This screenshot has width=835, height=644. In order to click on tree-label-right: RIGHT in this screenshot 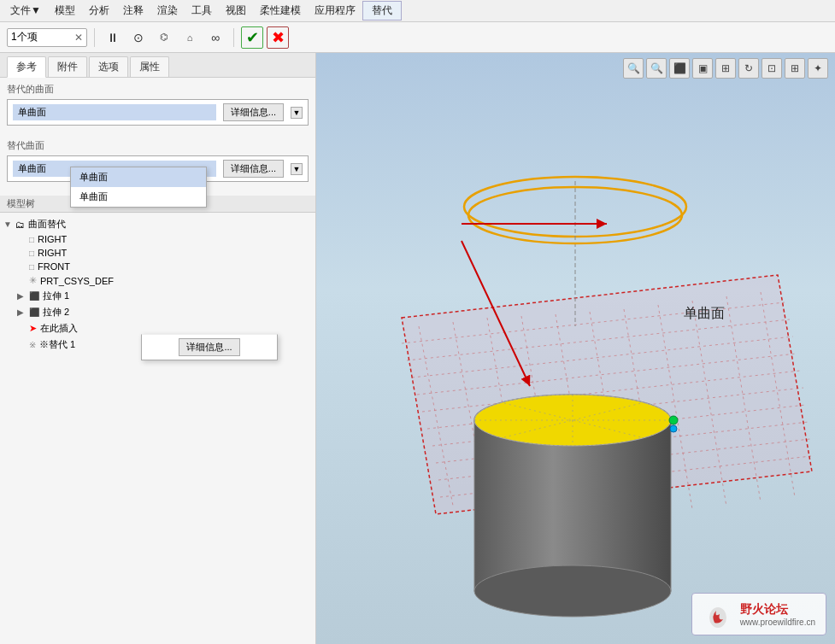, I will do `click(52, 239)`.